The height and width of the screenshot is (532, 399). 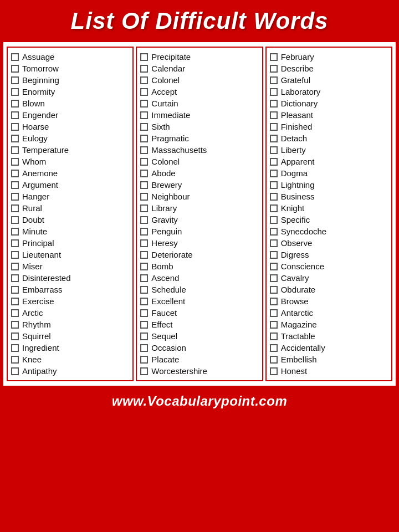 I want to click on list-item: Curtain, so click(x=200, y=103).